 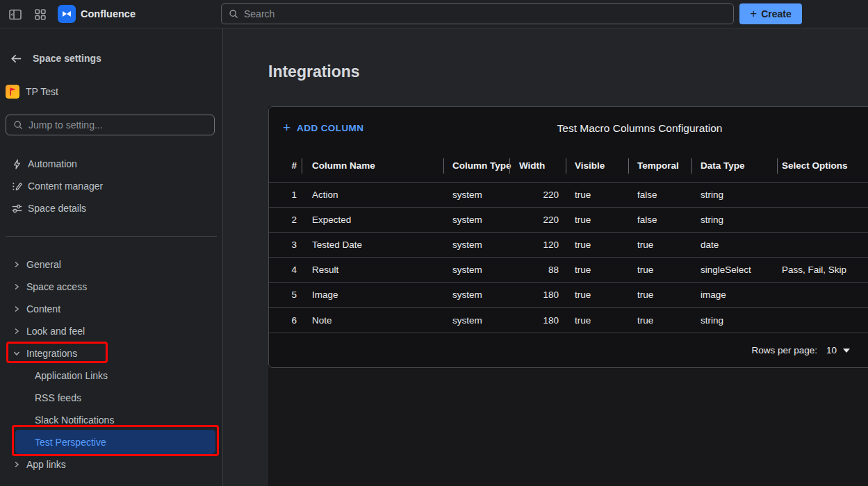 What do you see at coordinates (485, 14) in the screenshot?
I see `search-input` at bounding box center [485, 14].